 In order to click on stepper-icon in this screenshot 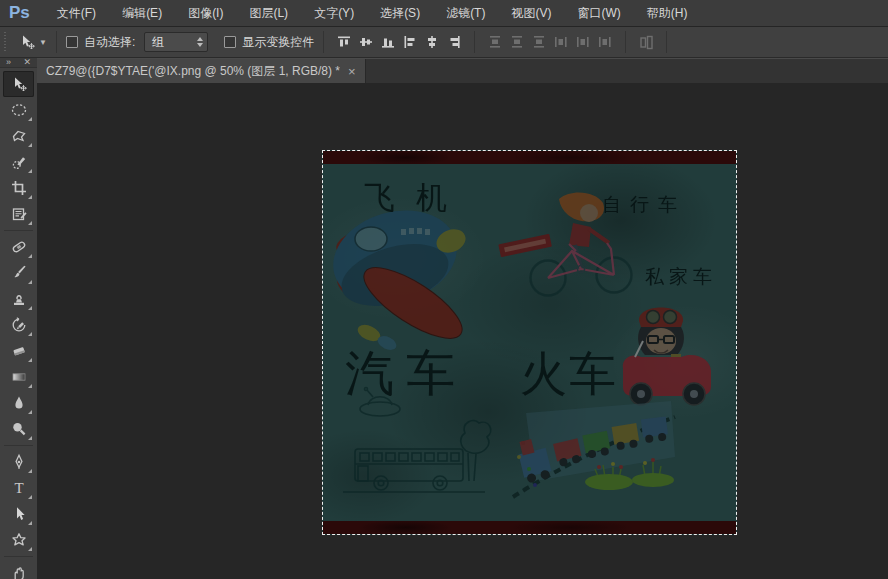, I will do `click(200, 42)`.